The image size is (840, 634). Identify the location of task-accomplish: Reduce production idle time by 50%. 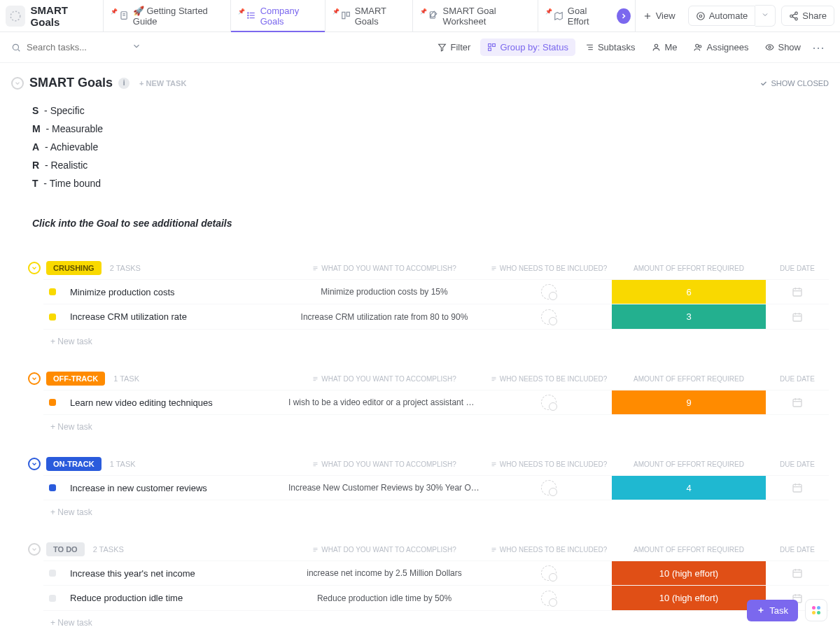
(384, 598).